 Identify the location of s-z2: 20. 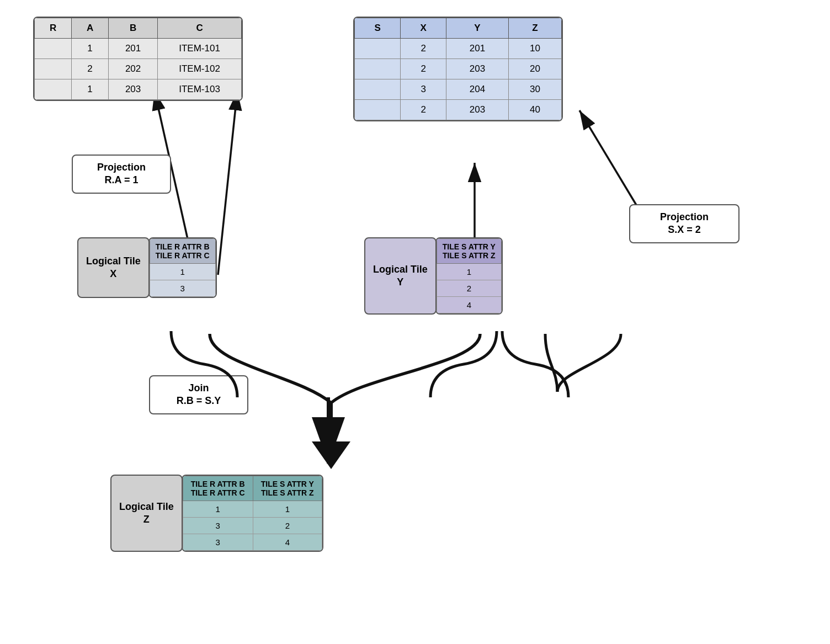
(535, 70).